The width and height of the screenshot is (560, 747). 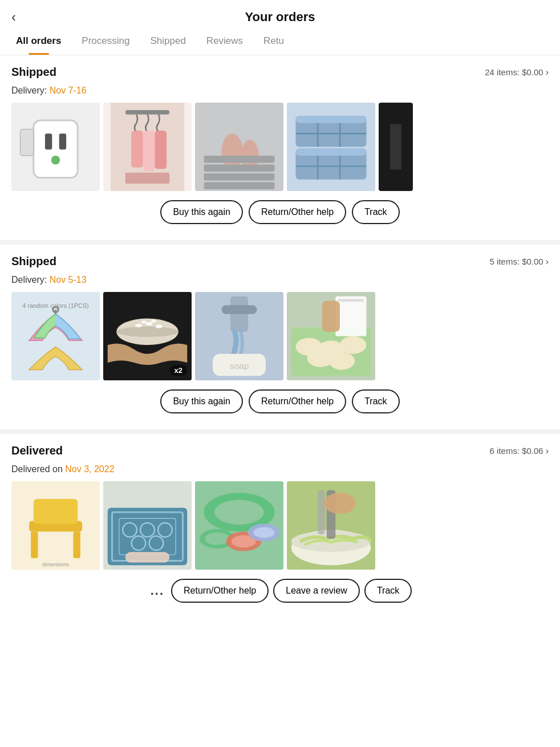 I want to click on page-title: Your orders, so click(x=279, y=17).